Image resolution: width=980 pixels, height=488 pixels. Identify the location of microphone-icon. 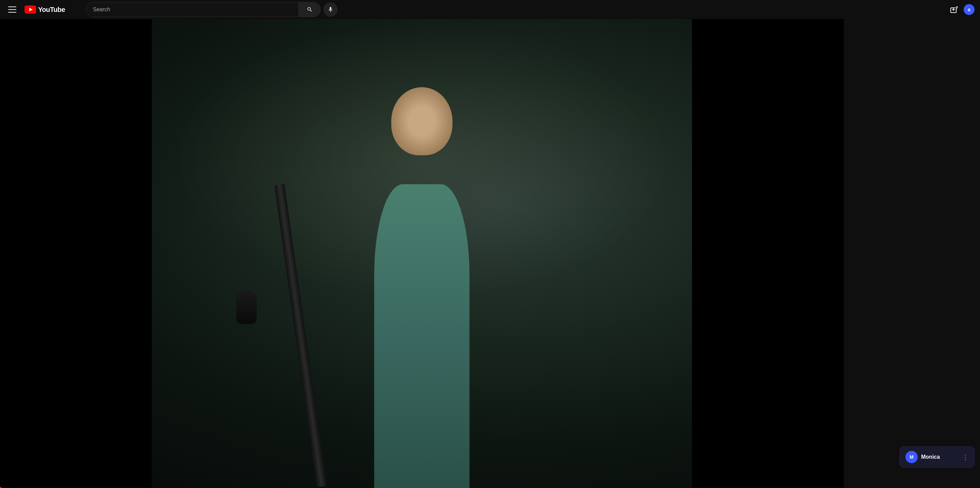
(331, 10).